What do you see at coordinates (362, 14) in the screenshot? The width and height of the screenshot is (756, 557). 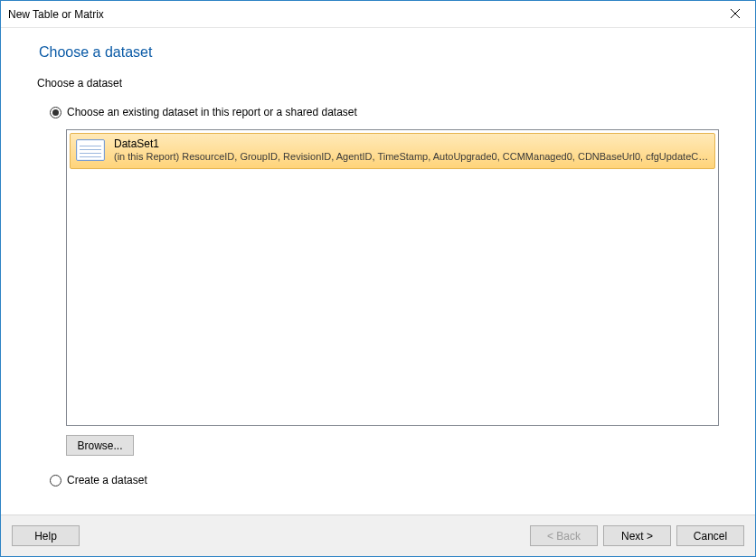 I see `window-title: New Table or Matrix` at bounding box center [362, 14].